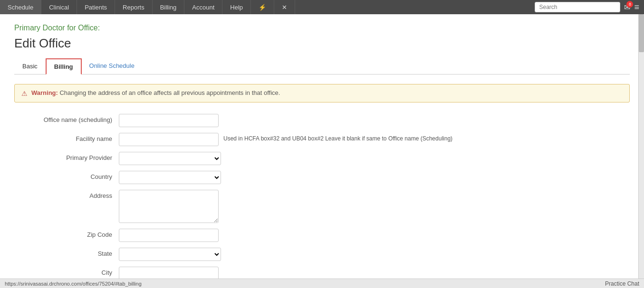  I want to click on address-label: Address, so click(67, 195).